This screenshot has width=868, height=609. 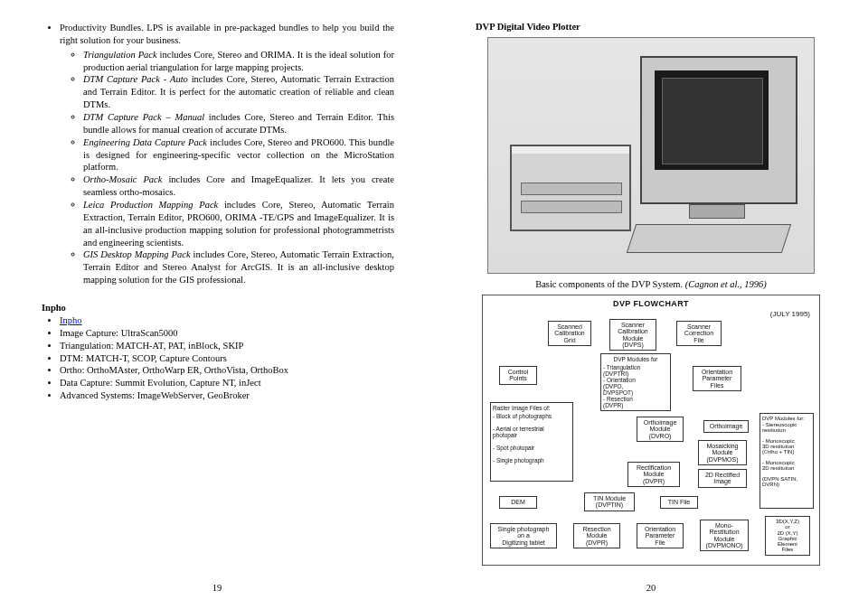 What do you see at coordinates (651, 586) in the screenshot?
I see `page-number-right: 20` at bounding box center [651, 586].